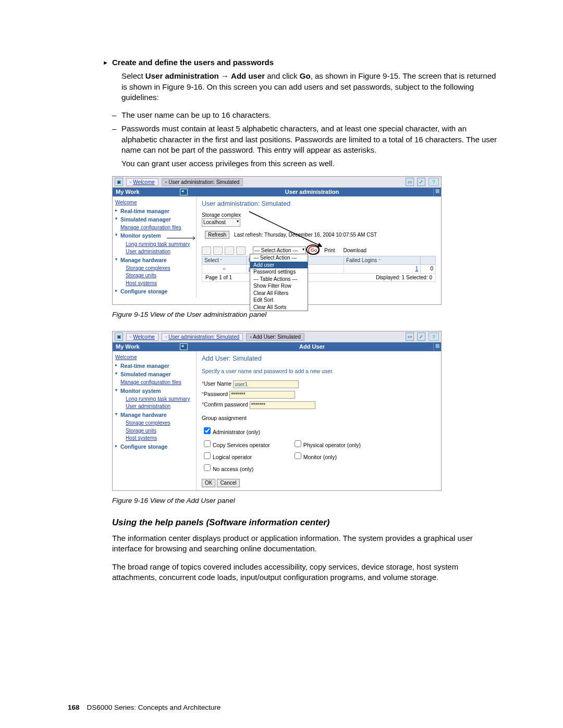  I want to click on table-row: ○ adm 1 0, so click(319, 269).